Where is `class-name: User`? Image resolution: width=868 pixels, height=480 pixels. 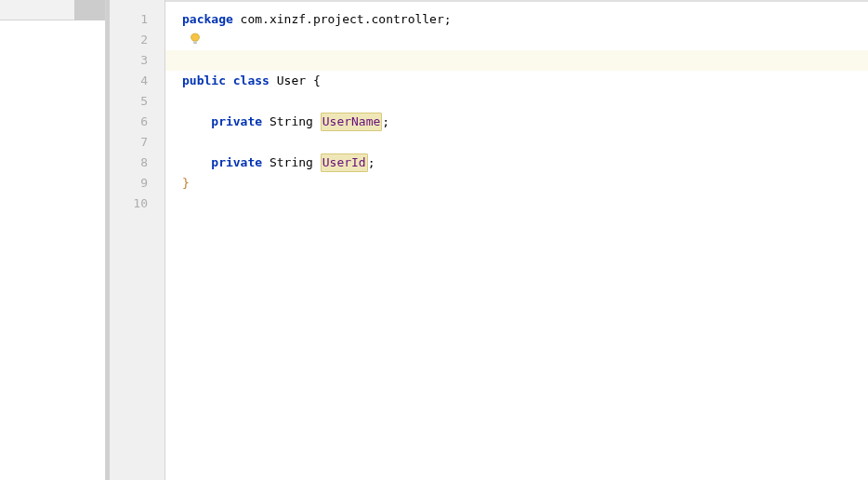
class-name: User is located at coordinates (292, 80).